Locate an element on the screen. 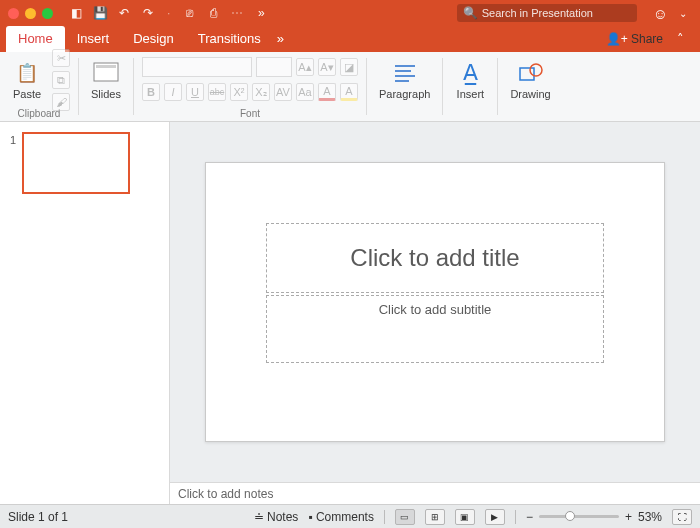  group-insert-label is located at coordinates (470, 114).